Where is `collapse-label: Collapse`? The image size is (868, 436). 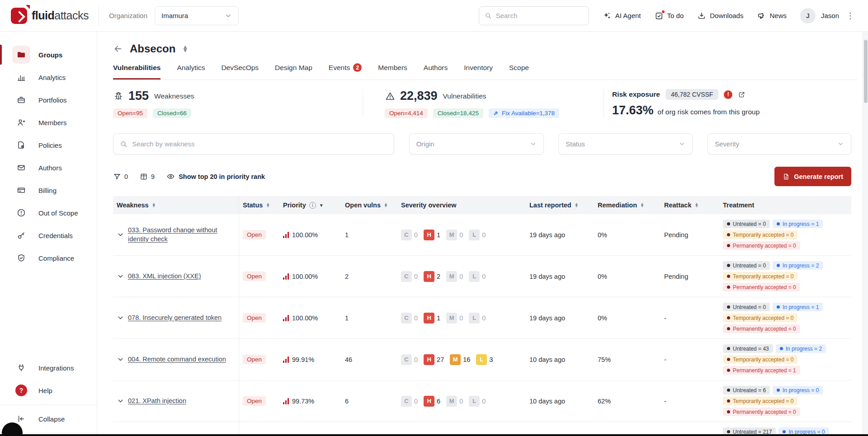
collapse-label: Collapse is located at coordinates (52, 419).